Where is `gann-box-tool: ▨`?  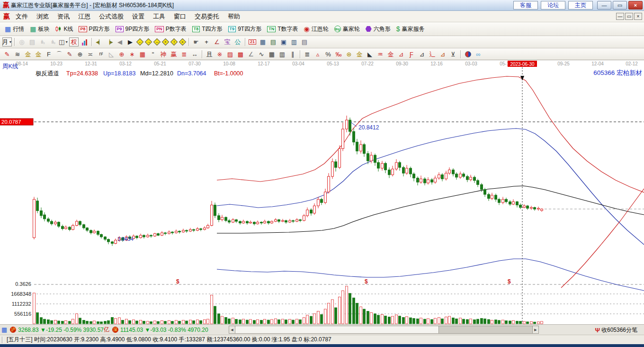
gann-box-tool: ▨ is located at coordinates (230, 54).